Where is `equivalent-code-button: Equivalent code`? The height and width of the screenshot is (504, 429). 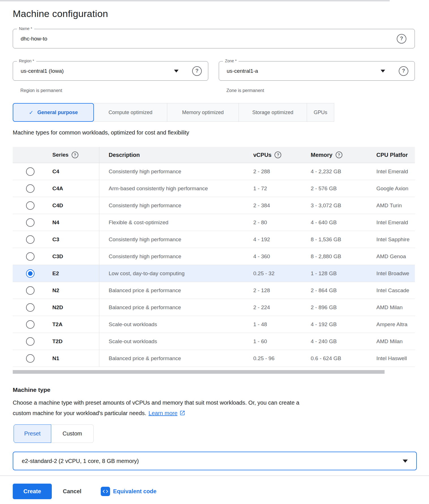 equivalent-code-button: Equivalent code is located at coordinates (128, 492).